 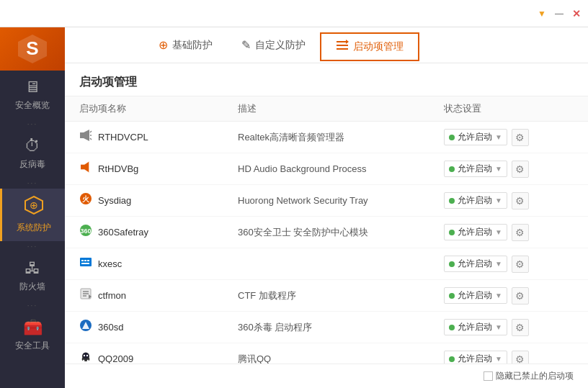 What do you see at coordinates (475, 137) in the screenshot?
I see `status-label-0: 允许启动` at bounding box center [475, 137].